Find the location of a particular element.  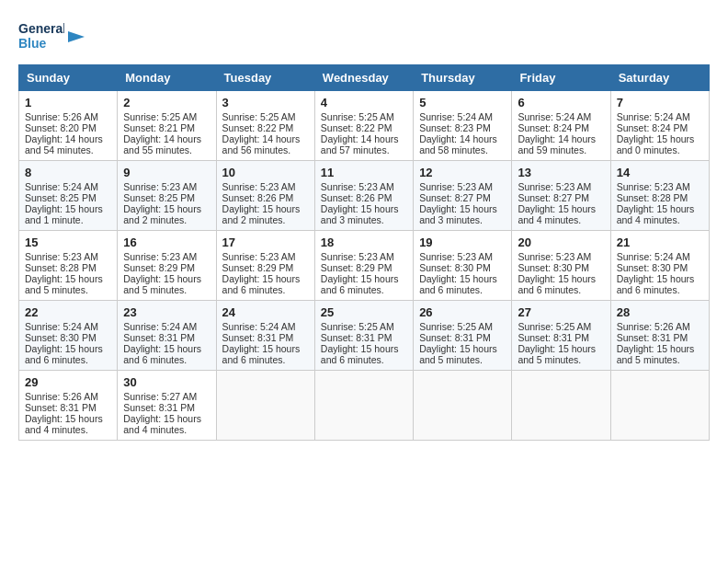

calendar-day-header: Tuesday is located at coordinates (265, 78).